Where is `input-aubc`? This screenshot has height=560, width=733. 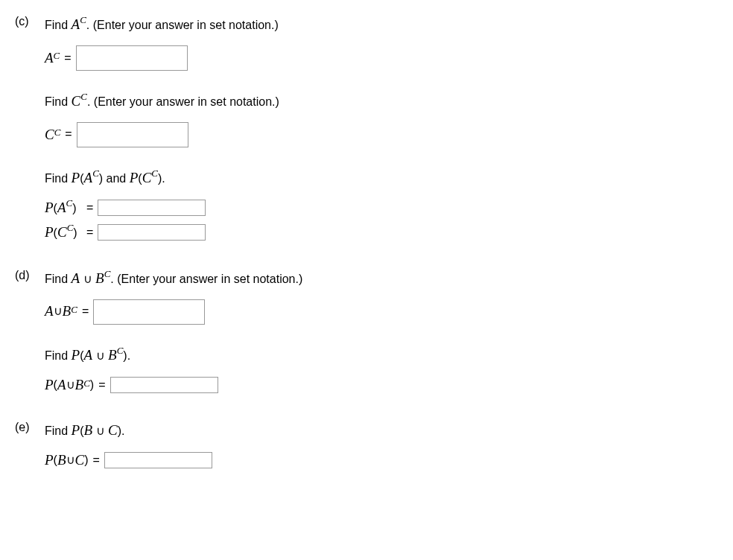
input-aubc is located at coordinates (149, 312).